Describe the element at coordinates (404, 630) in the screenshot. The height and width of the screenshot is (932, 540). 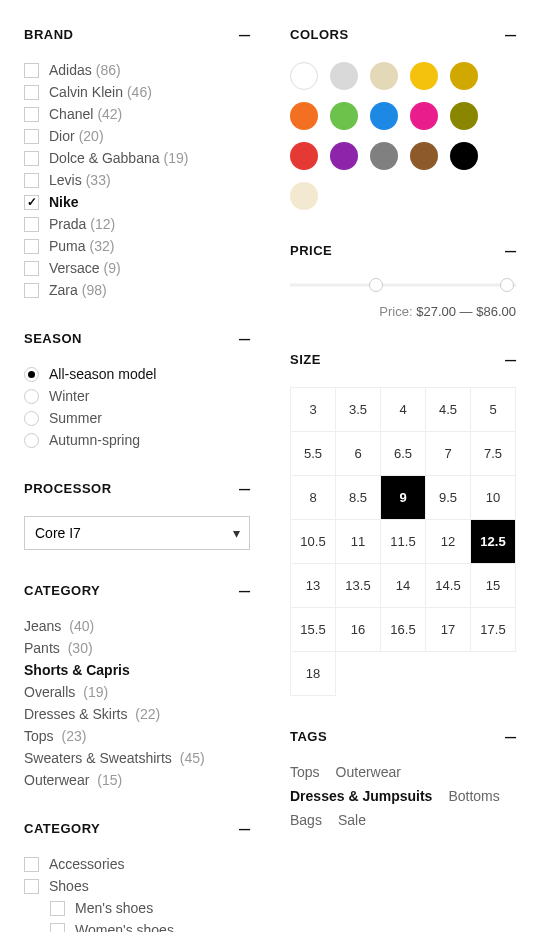
I see `size-cell: 16.5` at that location.